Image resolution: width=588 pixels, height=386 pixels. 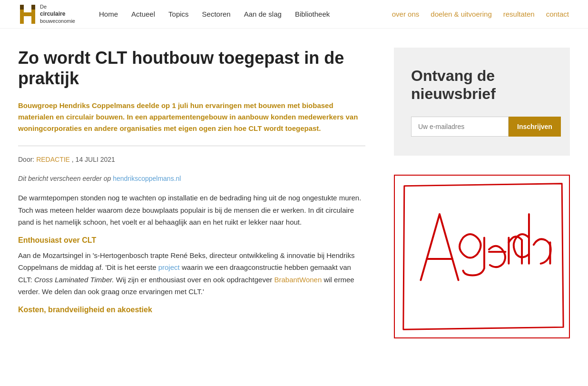 What do you see at coordinates (26, 159) in the screenshot?
I see `meta-prefix: Door:` at bounding box center [26, 159].